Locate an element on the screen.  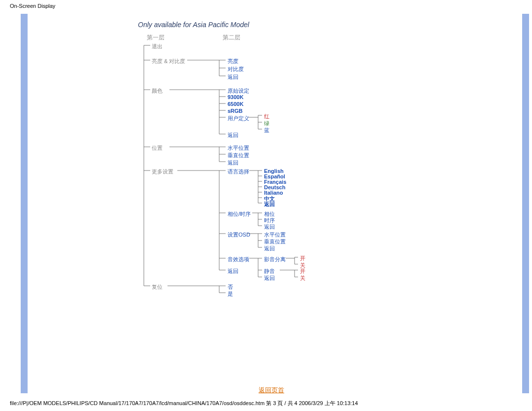
menu-brightness-contrast: 亮度 & 对比度 is located at coordinates (168, 61).